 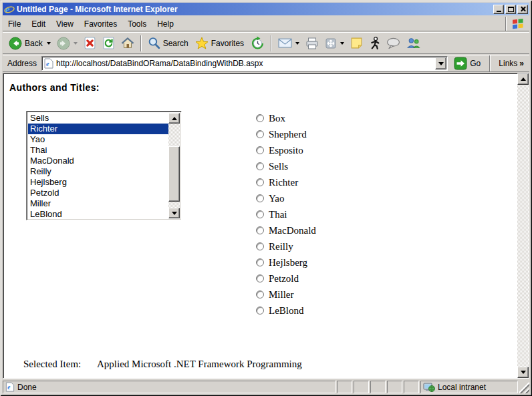 I want to click on menu-item: Favorites, so click(x=100, y=24).